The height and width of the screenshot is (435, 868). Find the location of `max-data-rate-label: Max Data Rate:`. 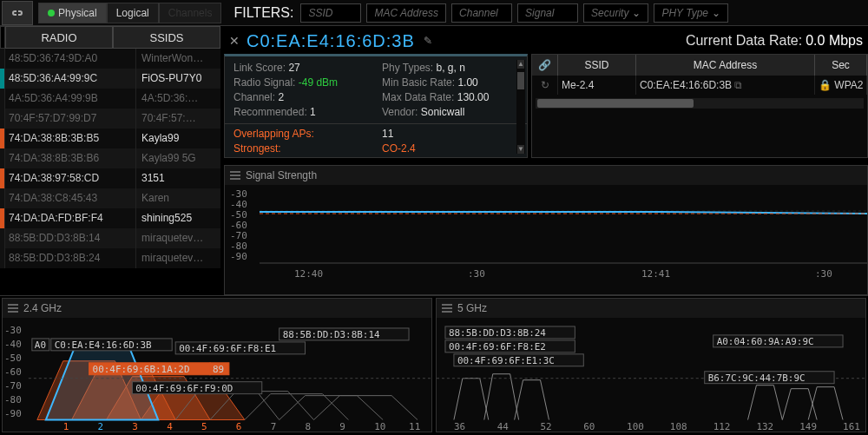

max-data-rate-label: Max Data Rate: is located at coordinates (418, 97).